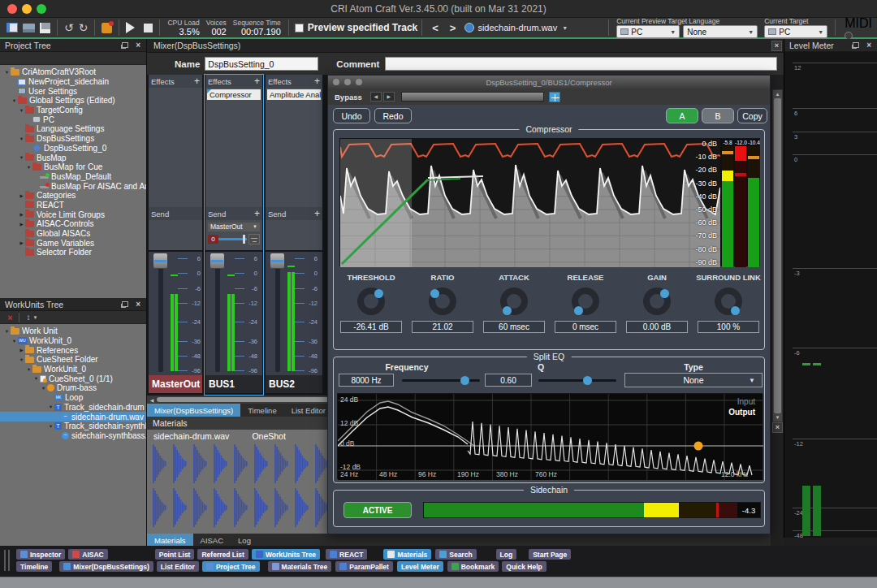 The height and width of the screenshot is (588, 877). What do you see at coordinates (28, 317) in the screenshot?
I see `sort-icon: ↕` at bounding box center [28, 317].